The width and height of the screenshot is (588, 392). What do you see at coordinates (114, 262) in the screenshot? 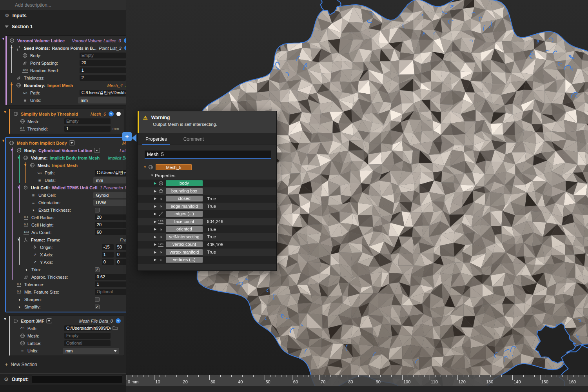
I see `y-axis-vector-inputs: 0 0 45` at bounding box center [114, 262].